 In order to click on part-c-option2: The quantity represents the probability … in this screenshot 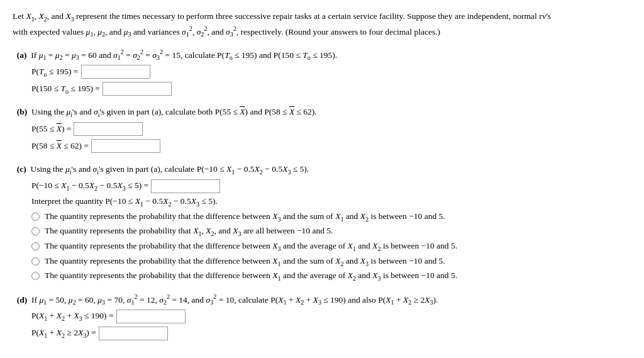, I will do `click(331, 232)`.